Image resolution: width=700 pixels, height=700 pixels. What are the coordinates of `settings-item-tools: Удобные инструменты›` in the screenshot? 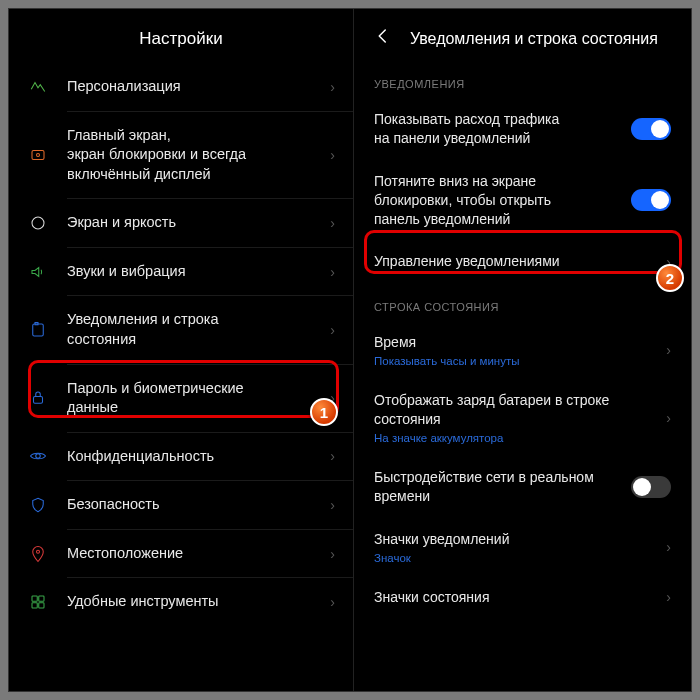 It's located at (181, 602).